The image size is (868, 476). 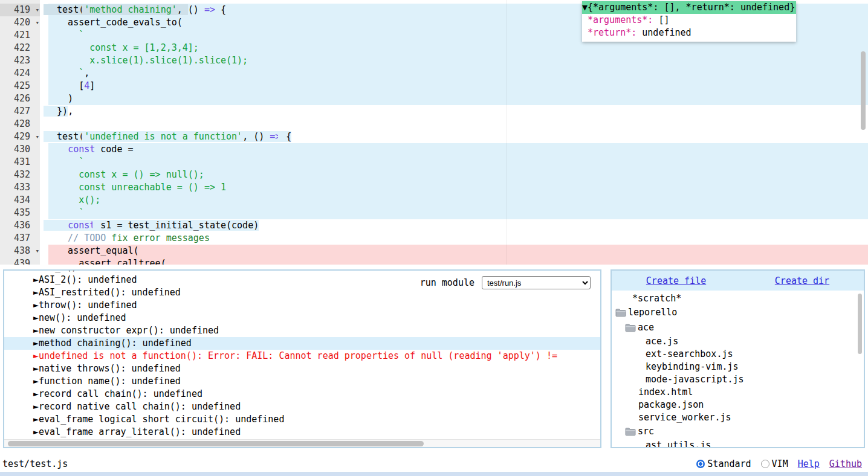 I want to click on code-line-426: ), so click(x=434, y=99).